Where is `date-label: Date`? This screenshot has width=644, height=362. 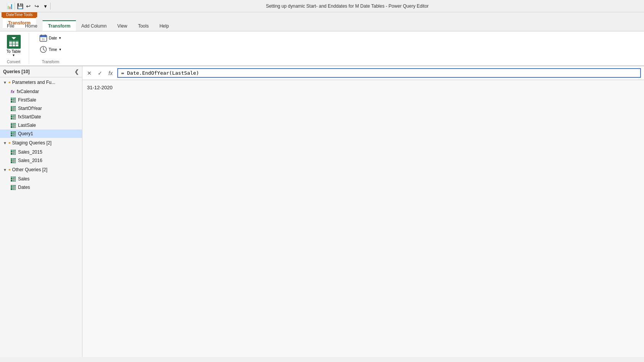 date-label: Date is located at coordinates (53, 38).